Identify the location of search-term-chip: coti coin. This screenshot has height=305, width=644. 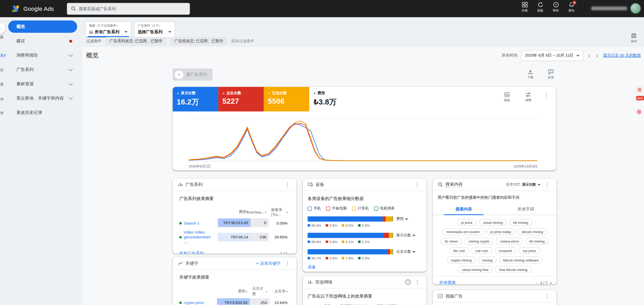
(482, 250).